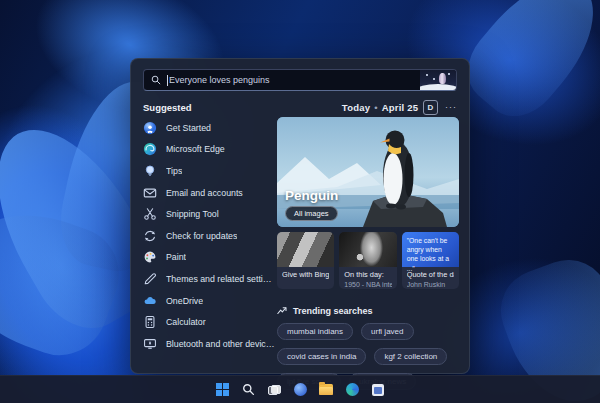 The image size is (600, 403). What do you see at coordinates (188, 128) in the screenshot?
I see `suggested-item-label: Get Started` at bounding box center [188, 128].